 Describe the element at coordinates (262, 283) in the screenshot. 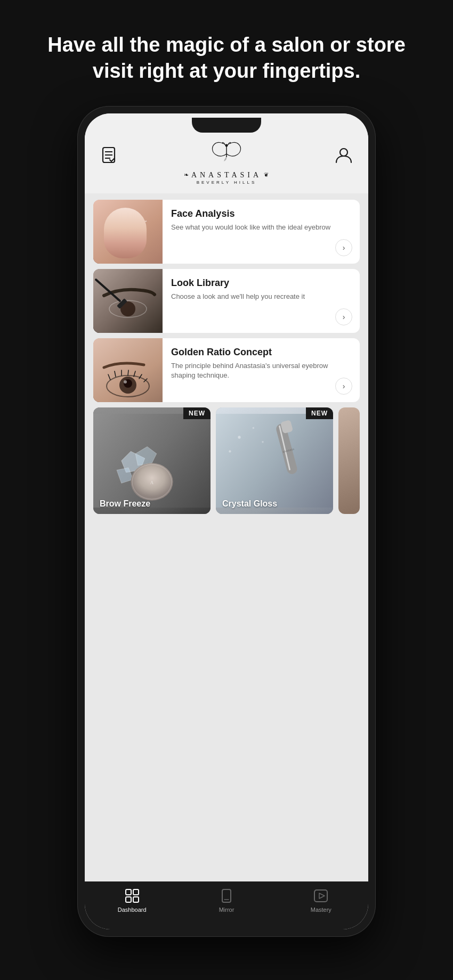

I see `look-library-title: Look Library` at that location.